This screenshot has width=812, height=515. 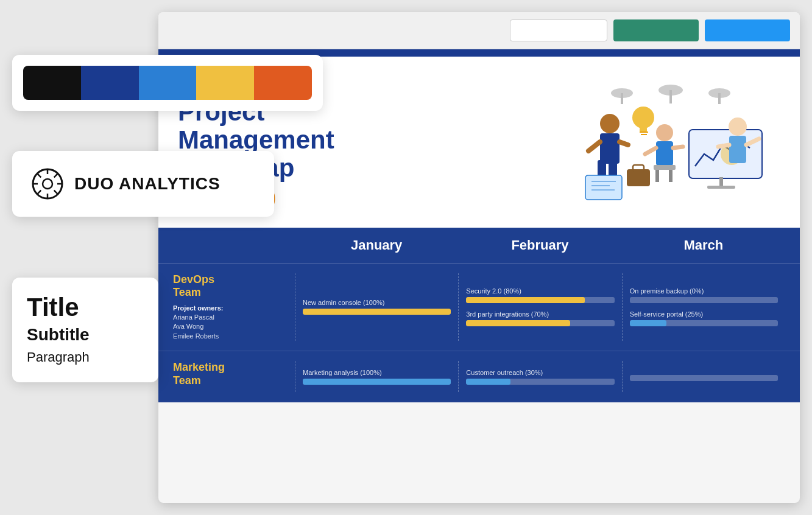 I want to click on hero-svg, so click(x=665, y=142).